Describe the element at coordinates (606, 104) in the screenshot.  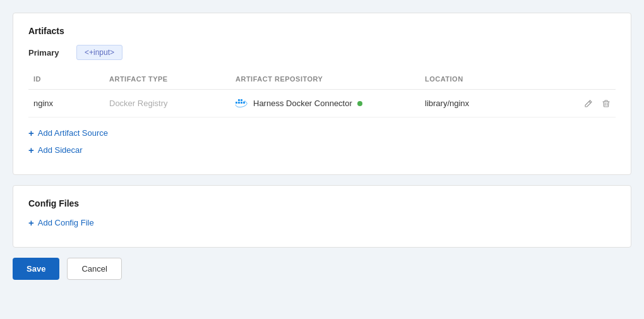
I see `delete-icon` at that location.